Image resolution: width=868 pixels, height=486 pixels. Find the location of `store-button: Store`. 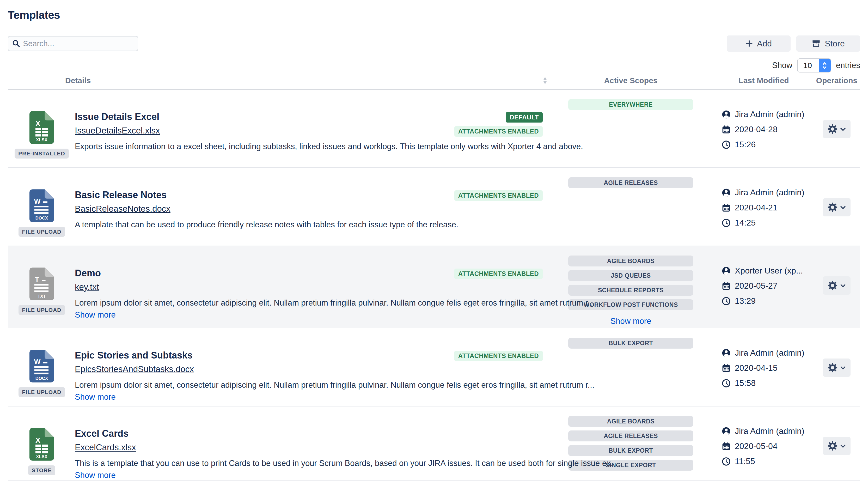

store-button: Store is located at coordinates (828, 43).